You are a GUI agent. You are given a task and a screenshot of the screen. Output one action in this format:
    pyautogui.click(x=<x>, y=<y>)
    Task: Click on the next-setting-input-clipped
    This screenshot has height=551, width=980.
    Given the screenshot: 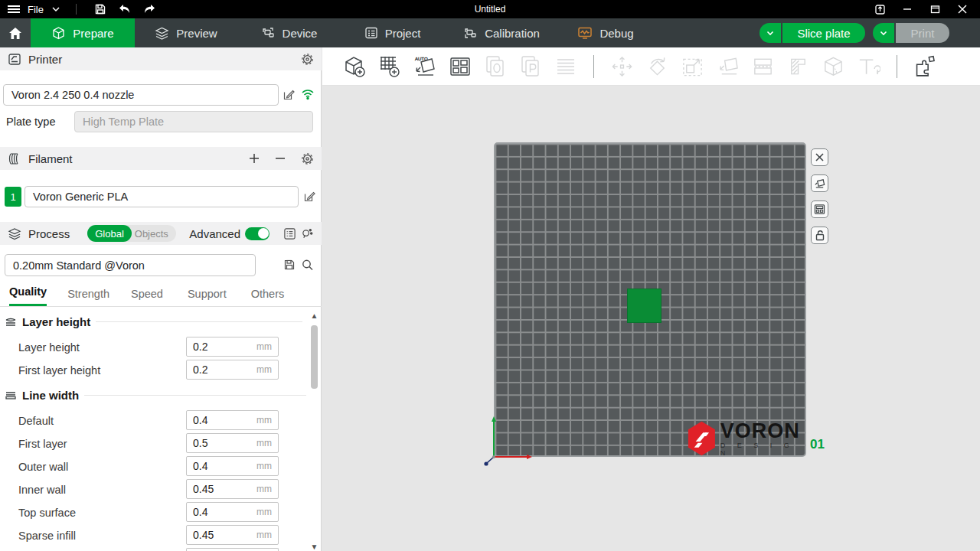 What is the action you would take?
    pyautogui.click(x=233, y=549)
    